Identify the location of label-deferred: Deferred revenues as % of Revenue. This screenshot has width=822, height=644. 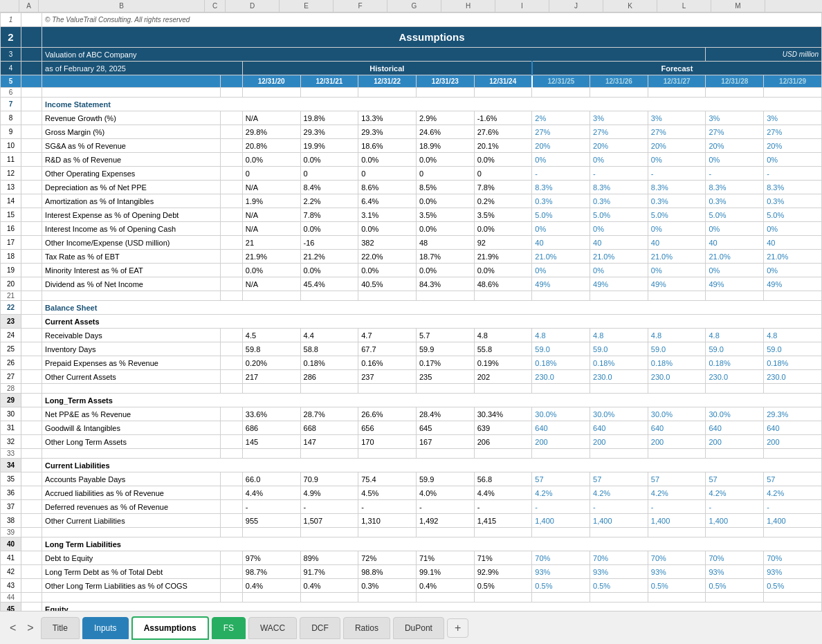
(131, 507).